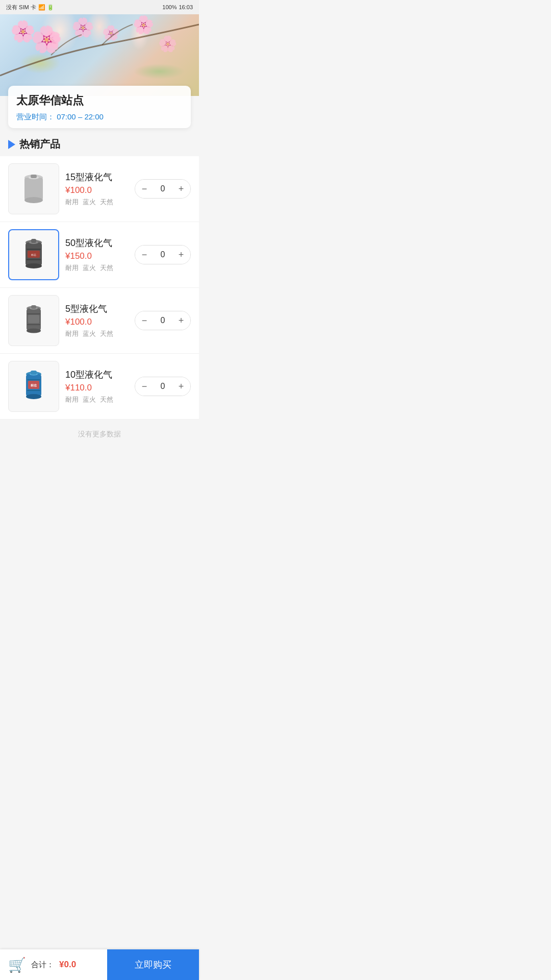  I want to click on product-tags-4: 耐用 蓝火 天然, so click(97, 400).